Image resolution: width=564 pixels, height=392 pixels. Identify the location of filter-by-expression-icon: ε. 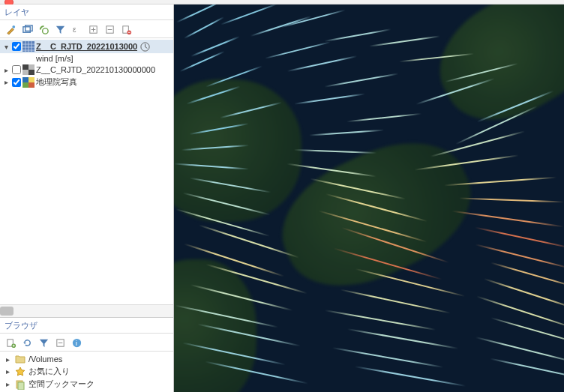
(76, 29).